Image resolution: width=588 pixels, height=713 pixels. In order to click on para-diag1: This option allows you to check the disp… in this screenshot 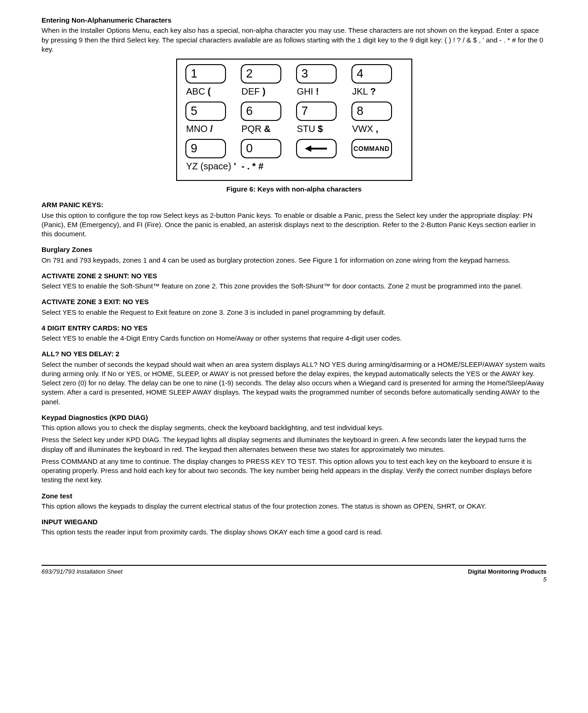, I will do `click(294, 428)`.